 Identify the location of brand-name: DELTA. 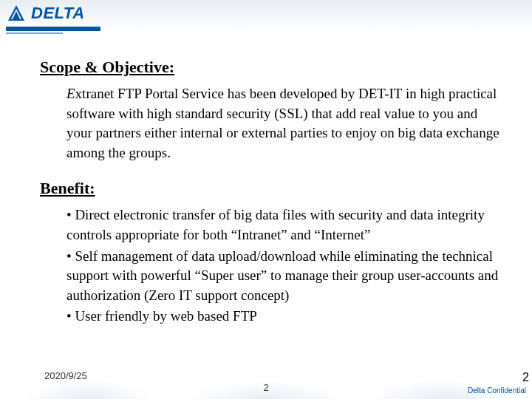
(58, 13).